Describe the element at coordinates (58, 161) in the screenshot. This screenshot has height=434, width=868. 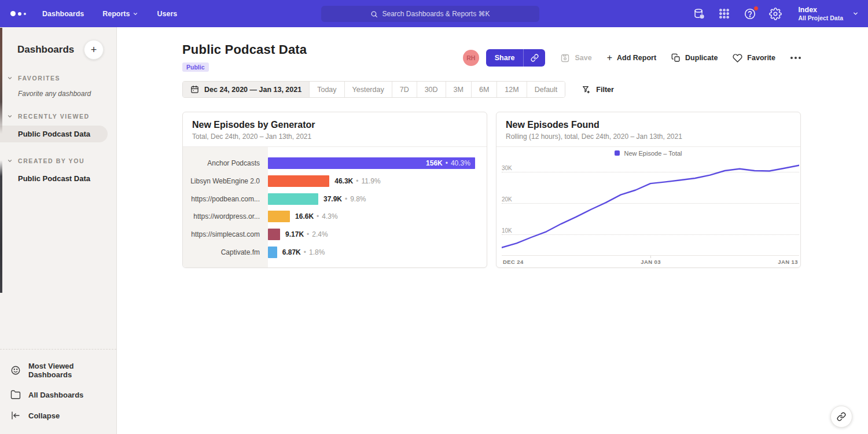
I see `section-created-by-you: CREATED BY YOU` at that location.